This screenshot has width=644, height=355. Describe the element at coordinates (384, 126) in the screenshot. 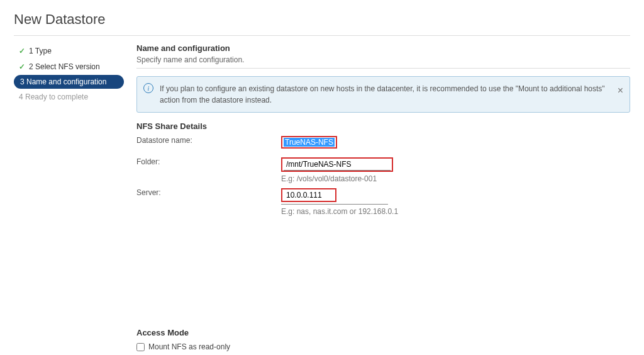

I see `nfs-share-title: NFS Share Details` at that location.